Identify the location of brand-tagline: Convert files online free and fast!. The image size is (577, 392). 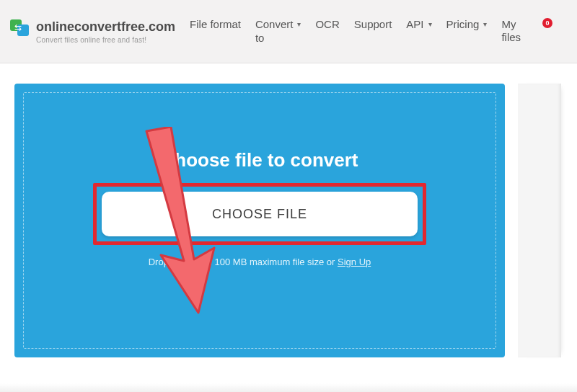
(105, 40).